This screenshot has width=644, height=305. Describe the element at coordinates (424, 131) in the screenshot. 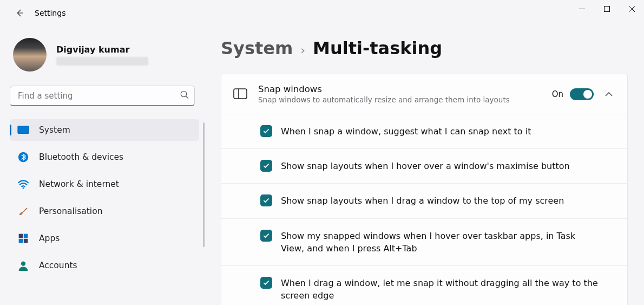

I see `snap-option-row: When I snap a window, suggest what I can…` at that location.